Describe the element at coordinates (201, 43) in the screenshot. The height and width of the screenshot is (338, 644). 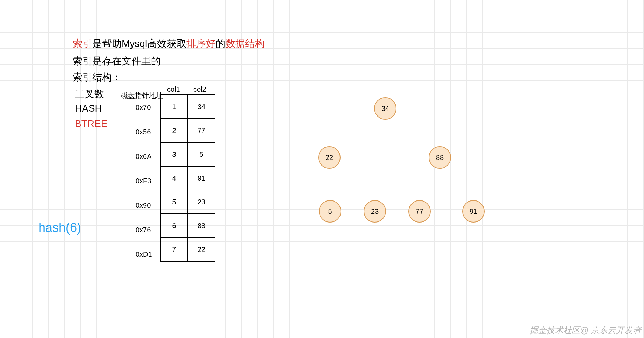
I see `title-red-2: 排序好` at that location.